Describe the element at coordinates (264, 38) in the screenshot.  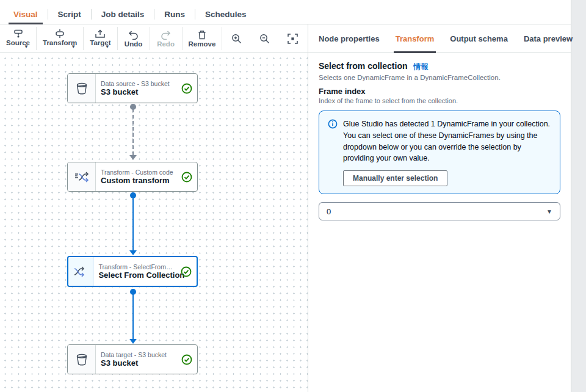
I see `zoom-out-button` at that location.